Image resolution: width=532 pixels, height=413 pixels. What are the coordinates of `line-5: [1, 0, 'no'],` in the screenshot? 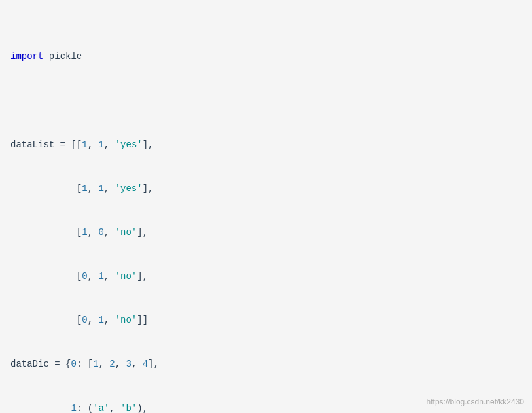 It's located at (266, 232).